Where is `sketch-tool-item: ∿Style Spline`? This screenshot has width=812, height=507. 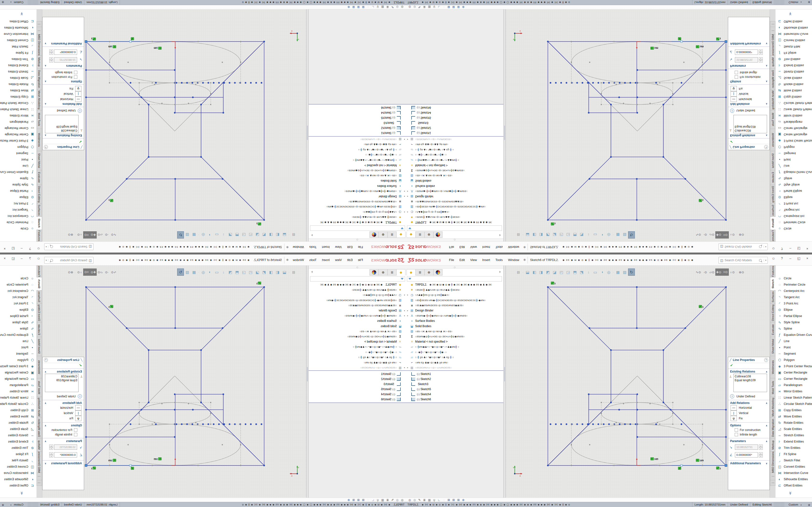 sketch-tool-item: ∿Style Spline is located at coordinates (794, 323).